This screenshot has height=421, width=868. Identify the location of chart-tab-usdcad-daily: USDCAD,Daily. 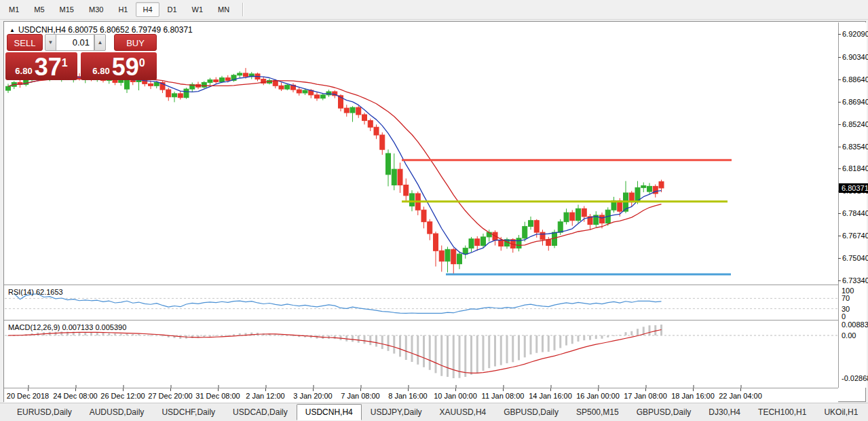
(261, 412).